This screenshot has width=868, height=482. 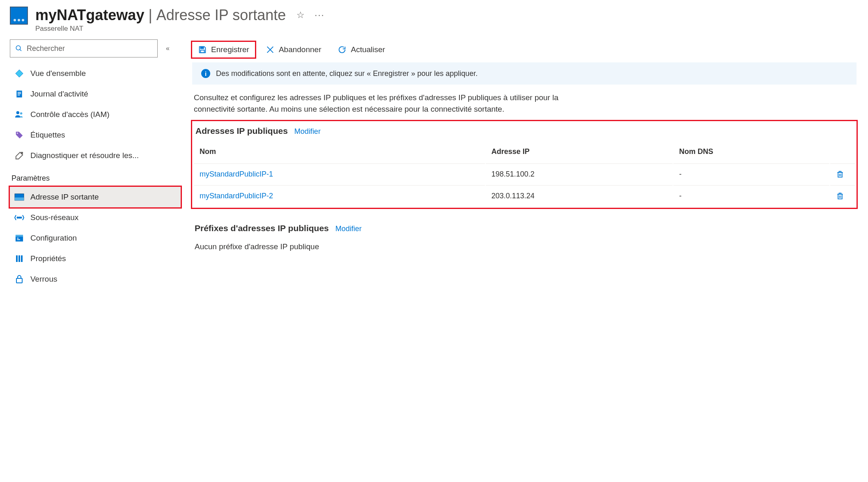 I want to click on ip-name-link: myStandardPublicIP-1, so click(x=339, y=174).